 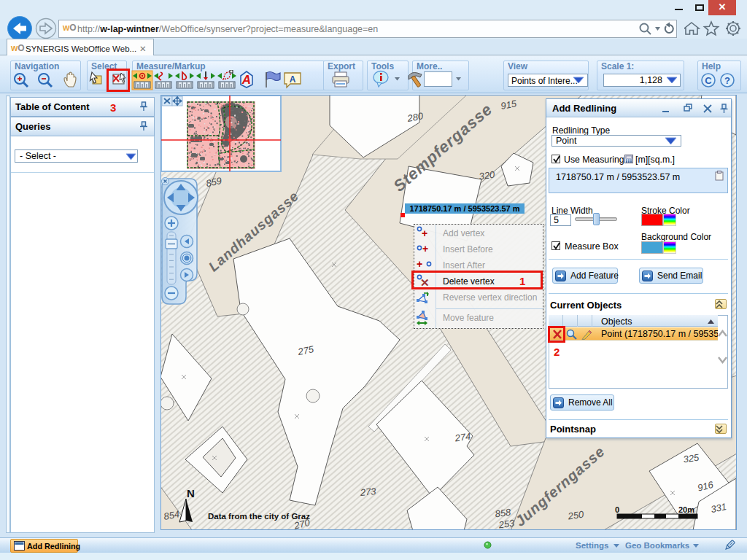 What do you see at coordinates (259, 516) in the screenshot?
I see `svg-text: Data from the city of Graz` at bounding box center [259, 516].